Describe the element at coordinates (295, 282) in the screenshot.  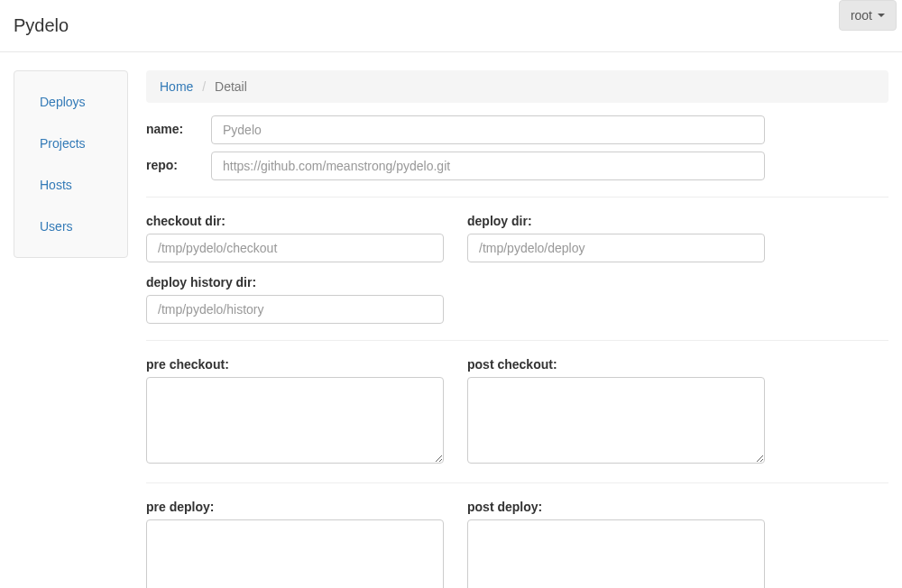
I see `deploy-history-dir-label: deploy history dir:` at that location.